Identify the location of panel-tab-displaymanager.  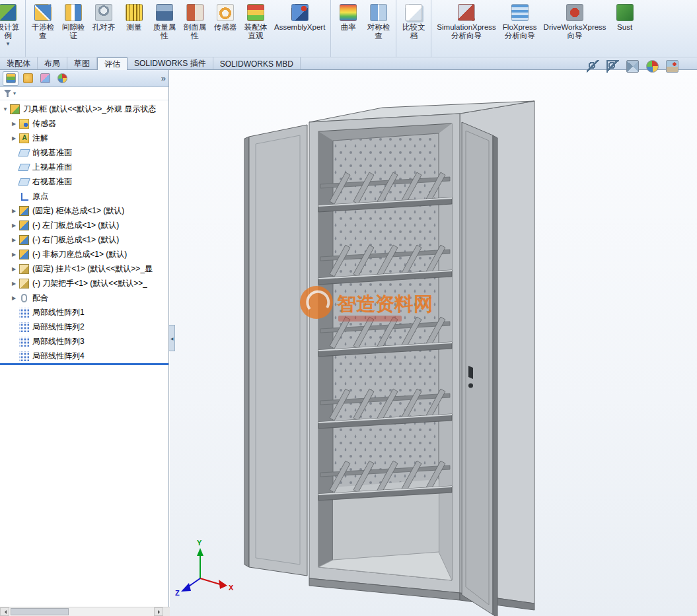
(62, 79).